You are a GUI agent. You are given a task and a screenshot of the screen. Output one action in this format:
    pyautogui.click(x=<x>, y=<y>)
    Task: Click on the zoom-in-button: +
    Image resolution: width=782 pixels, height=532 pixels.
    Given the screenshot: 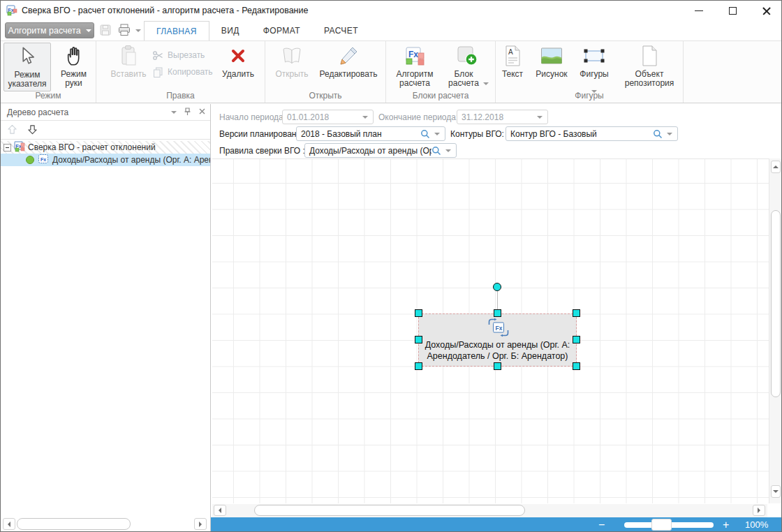 What is the action you would take?
    pyautogui.click(x=726, y=525)
    